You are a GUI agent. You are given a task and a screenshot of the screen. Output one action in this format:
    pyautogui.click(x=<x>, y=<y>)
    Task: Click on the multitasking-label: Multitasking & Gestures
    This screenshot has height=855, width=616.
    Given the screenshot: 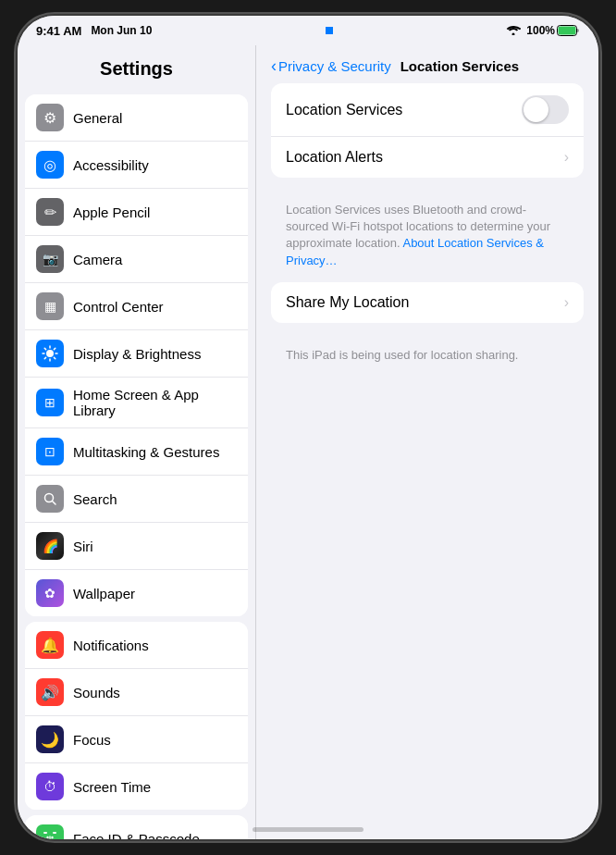 What is the action you would take?
    pyautogui.click(x=155, y=452)
    